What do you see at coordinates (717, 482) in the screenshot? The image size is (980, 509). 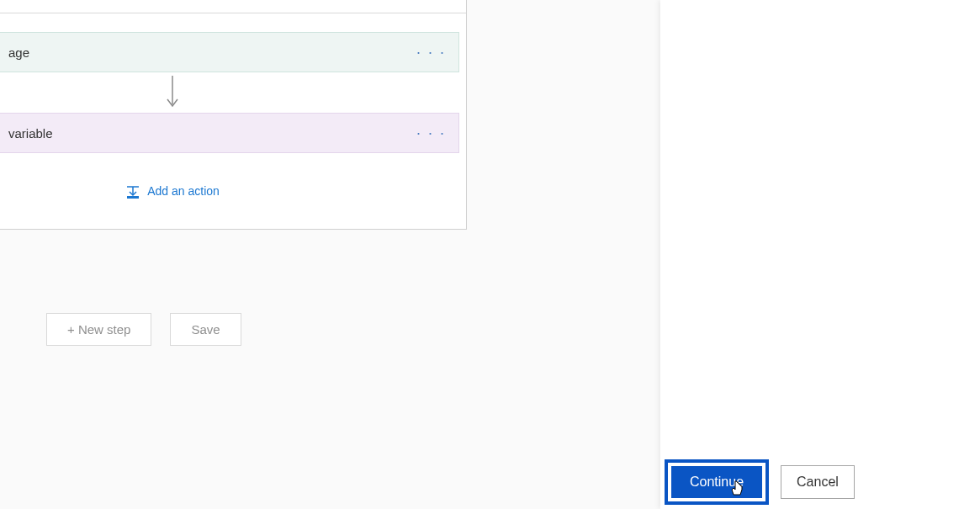 I see `continue-button: Continue` at bounding box center [717, 482].